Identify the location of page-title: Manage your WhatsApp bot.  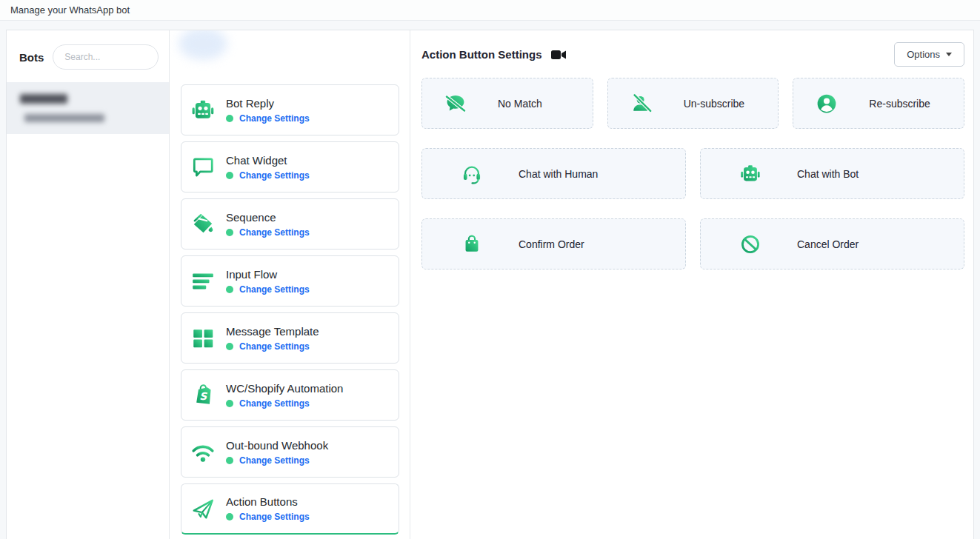
(70, 10).